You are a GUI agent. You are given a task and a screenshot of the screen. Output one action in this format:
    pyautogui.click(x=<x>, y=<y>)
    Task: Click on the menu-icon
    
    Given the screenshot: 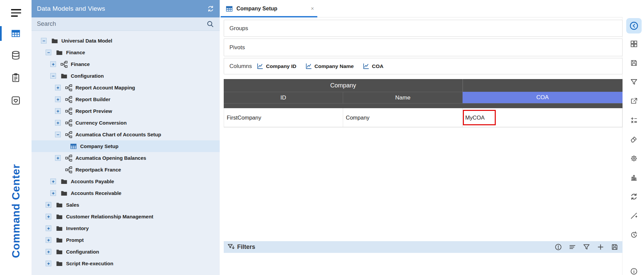 What is the action you would take?
    pyautogui.click(x=16, y=13)
    